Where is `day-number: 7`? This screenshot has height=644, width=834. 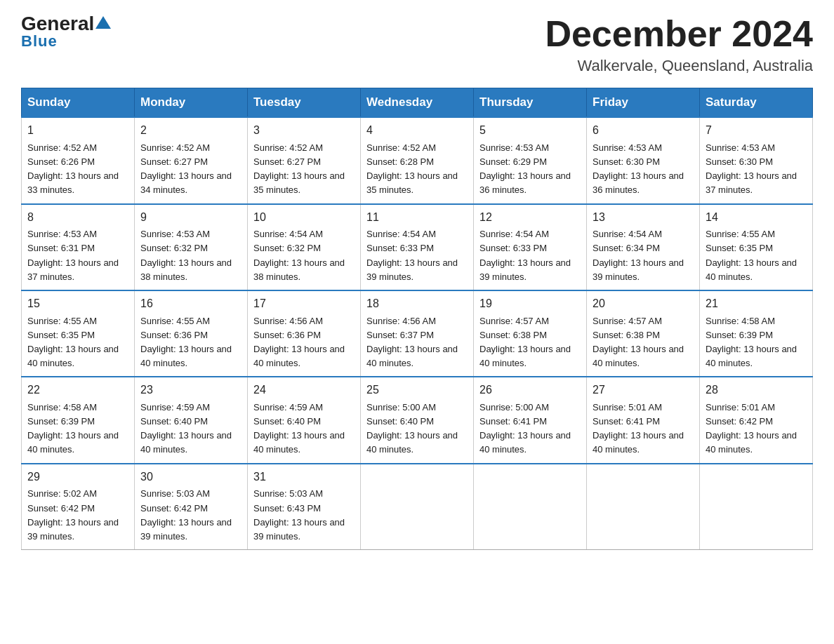
day-number: 7 is located at coordinates (756, 130).